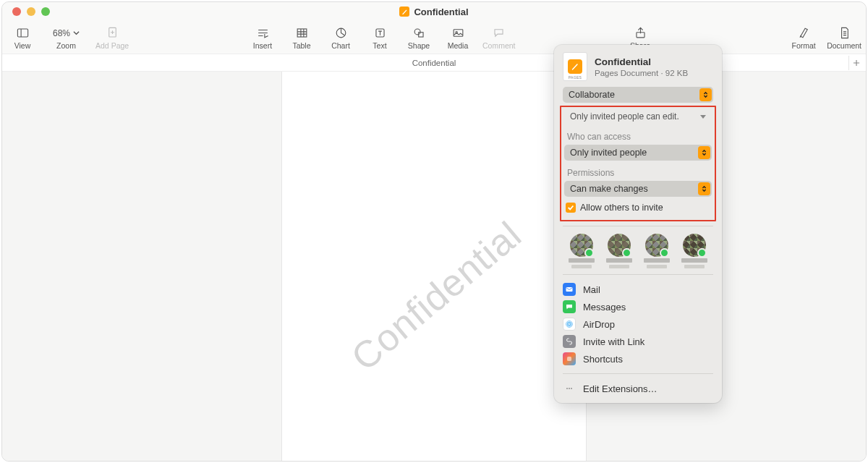 The height and width of the screenshot is (463, 868). What do you see at coordinates (458, 38) in the screenshot?
I see `media-button: Media` at bounding box center [458, 38].